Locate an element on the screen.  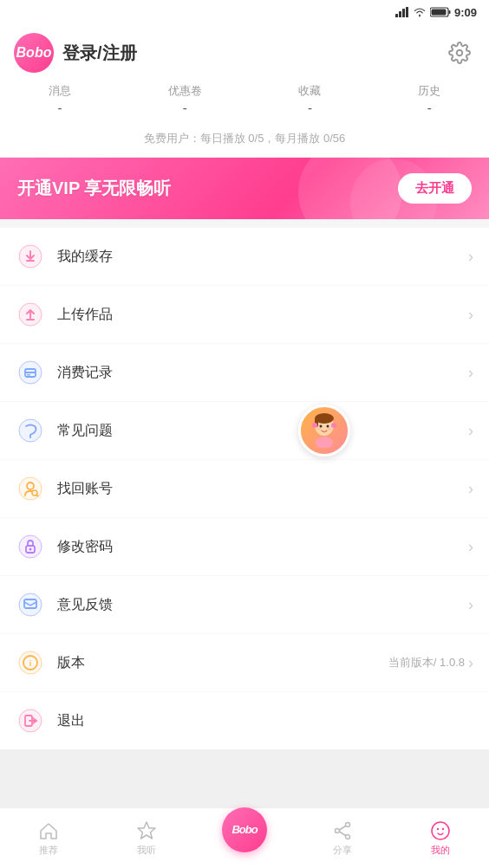
stat-messages: 消息 - is located at coordinates (60, 99).